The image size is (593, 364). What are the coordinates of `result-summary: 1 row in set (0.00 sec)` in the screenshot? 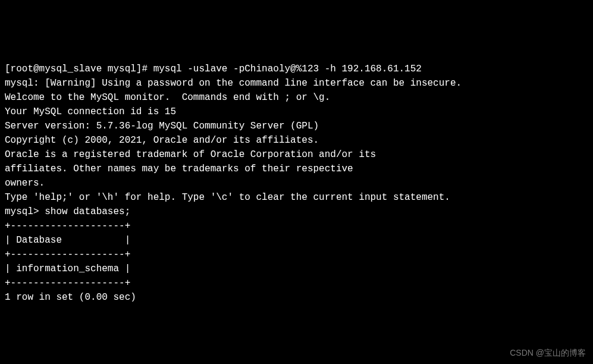 It's located at (296, 297).